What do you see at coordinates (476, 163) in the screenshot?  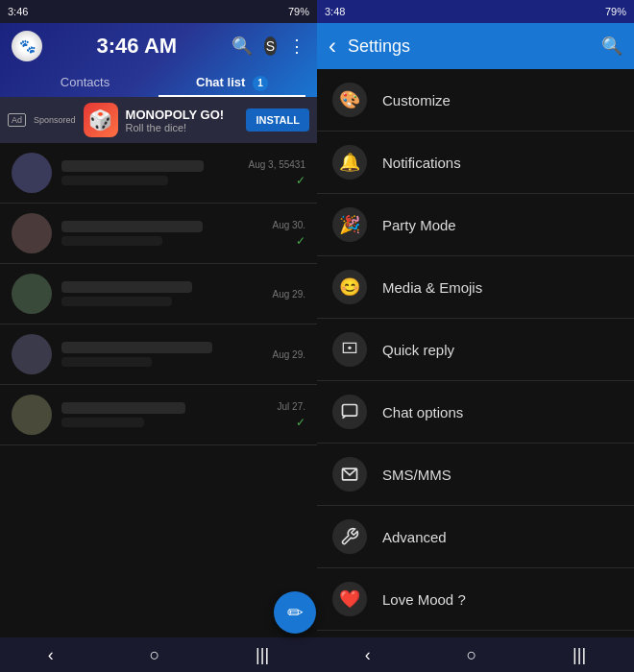 I see `settings-item-notifications: 🔔 Notifications` at bounding box center [476, 163].